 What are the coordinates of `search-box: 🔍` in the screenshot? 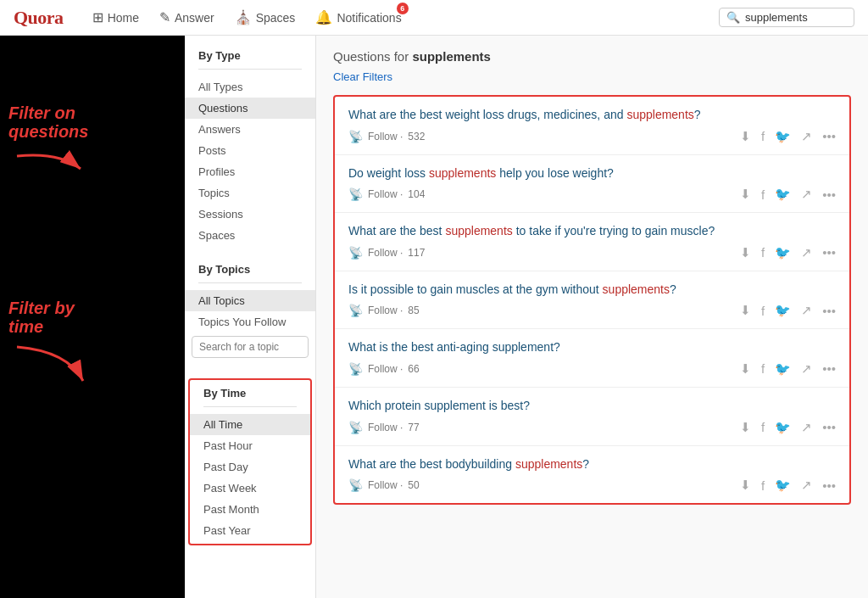 It's located at (787, 17).